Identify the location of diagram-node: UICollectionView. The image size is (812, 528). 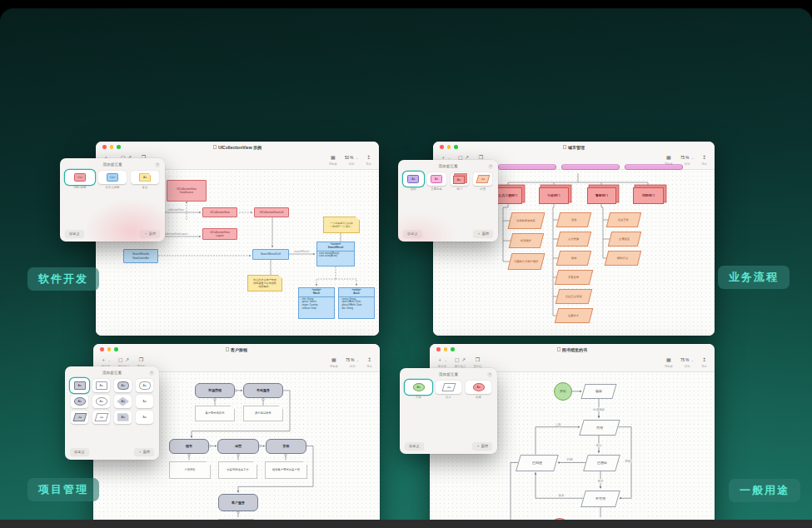
(220, 212).